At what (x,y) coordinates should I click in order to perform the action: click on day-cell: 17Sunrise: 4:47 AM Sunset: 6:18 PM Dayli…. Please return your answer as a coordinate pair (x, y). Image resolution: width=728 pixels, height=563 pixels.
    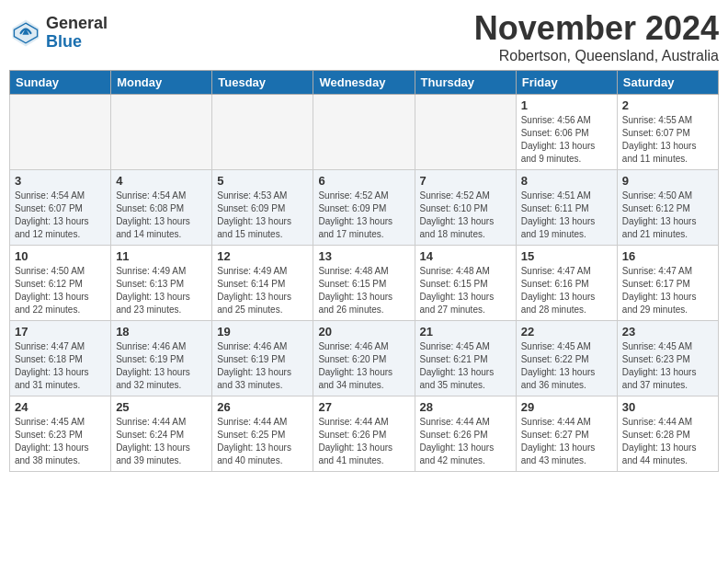
    Looking at the image, I should click on (61, 359).